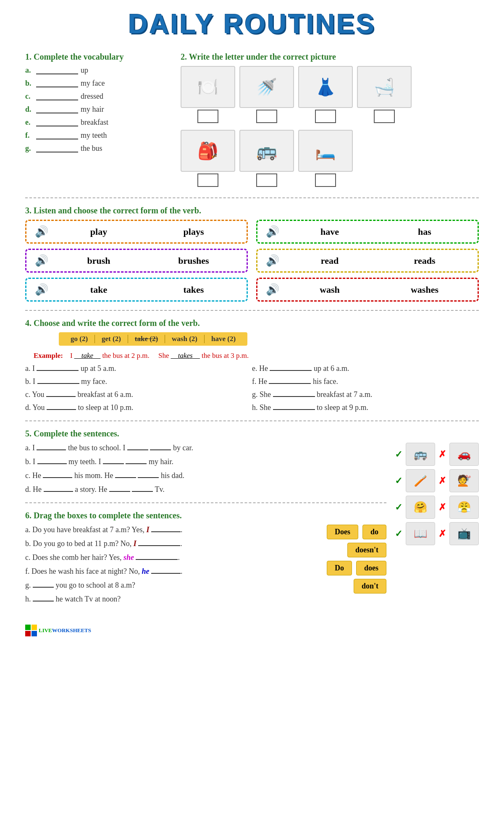 This screenshot has width=504, height=830. Describe the element at coordinates (206, 489) in the screenshot. I see `s5-sentence-d: d. He a story. He Tv.` at that location.